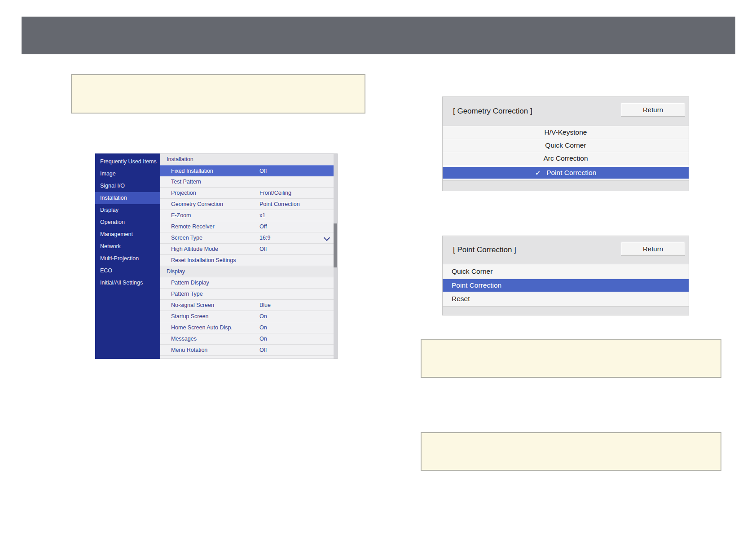 This screenshot has width=756, height=534. Describe the element at coordinates (276, 193) in the screenshot. I see `menu-row-value: Front/Ceiling` at that location.